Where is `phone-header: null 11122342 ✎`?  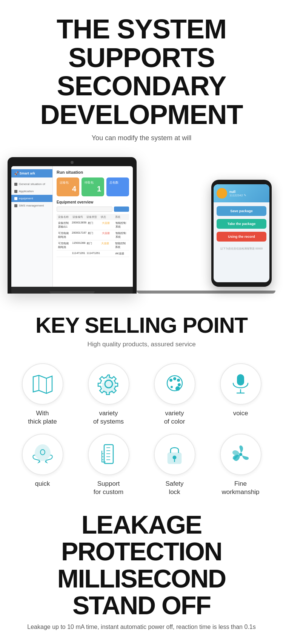 phone-header: null 11122342 ✎ is located at coordinates (241, 193).